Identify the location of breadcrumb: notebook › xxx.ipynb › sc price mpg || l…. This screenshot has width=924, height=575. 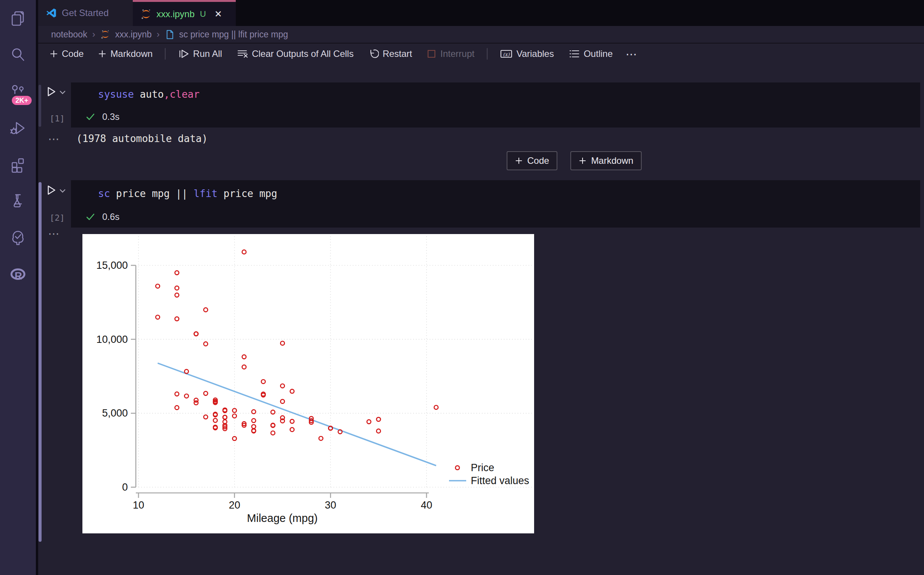
(481, 35).